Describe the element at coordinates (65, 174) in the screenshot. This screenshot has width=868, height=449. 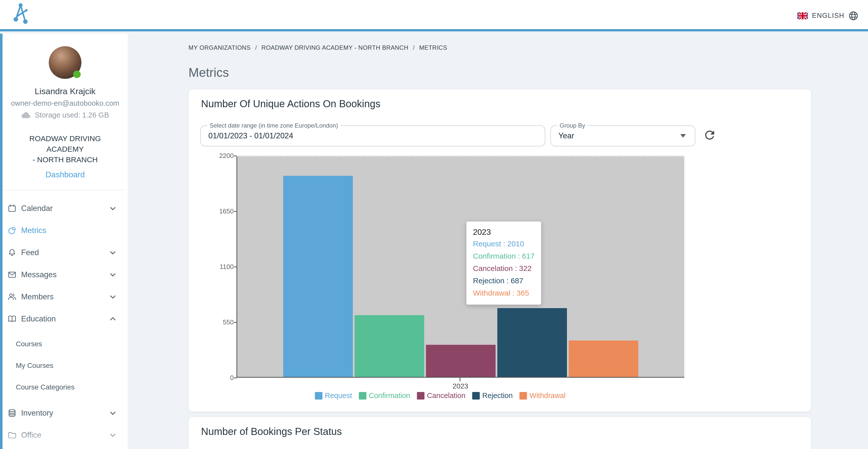
I see `dashboard-link: Dashboard` at that location.